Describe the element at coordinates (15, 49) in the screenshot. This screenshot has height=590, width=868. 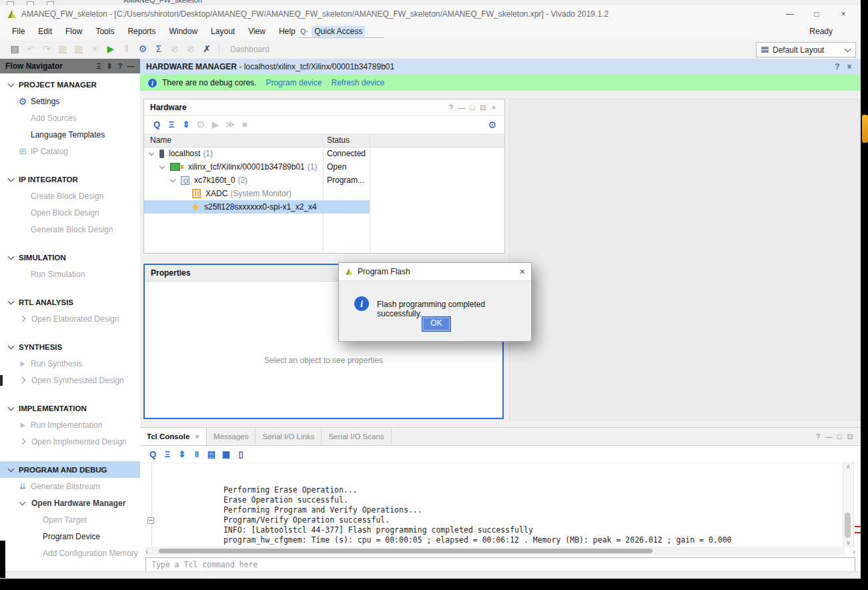
I see `open-file-icon: ▤` at that location.